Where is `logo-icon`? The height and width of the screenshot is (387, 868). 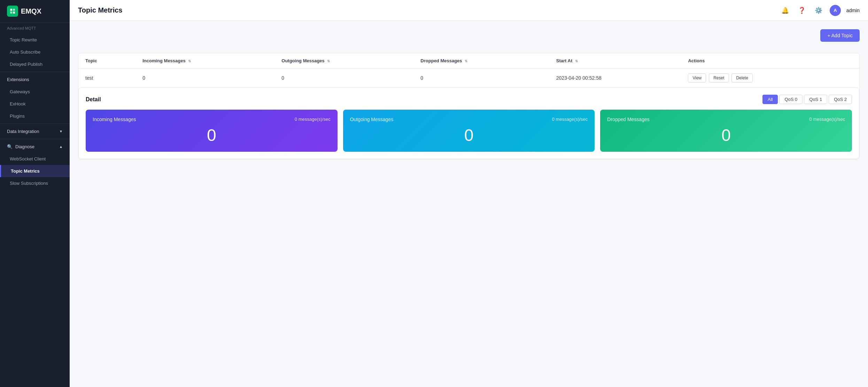 logo-icon is located at coordinates (13, 11).